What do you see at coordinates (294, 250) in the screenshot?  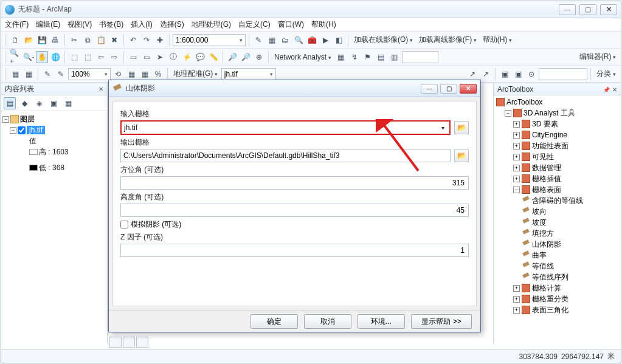 I see `zfactor-input: 1` at bounding box center [294, 250].